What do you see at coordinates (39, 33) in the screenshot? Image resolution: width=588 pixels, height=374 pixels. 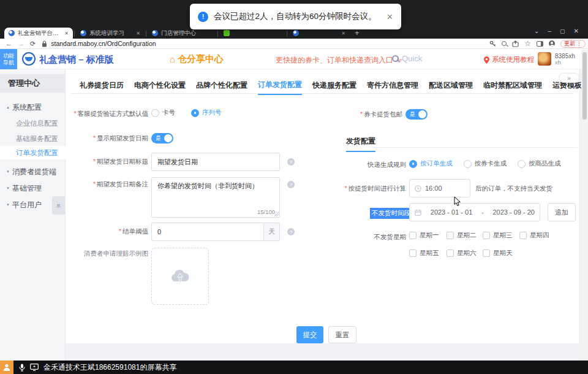 I see `browser-tab-active: 礼盒营销平台管理中心 ✕` at bounding box center [39, 33].